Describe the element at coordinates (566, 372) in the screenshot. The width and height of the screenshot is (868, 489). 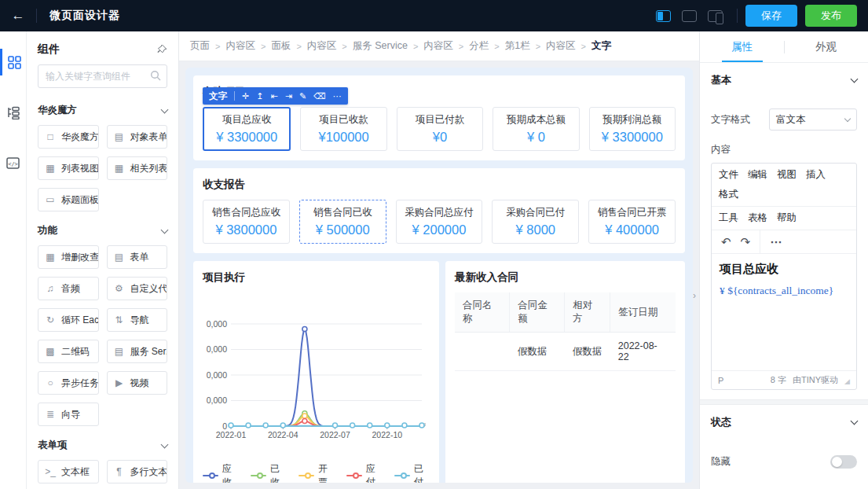
I see `latest-contracts-table-panel: 最新收入合同 合同名称合同金额相对方签订日期 假数据假数据2022-08-22` at that location.